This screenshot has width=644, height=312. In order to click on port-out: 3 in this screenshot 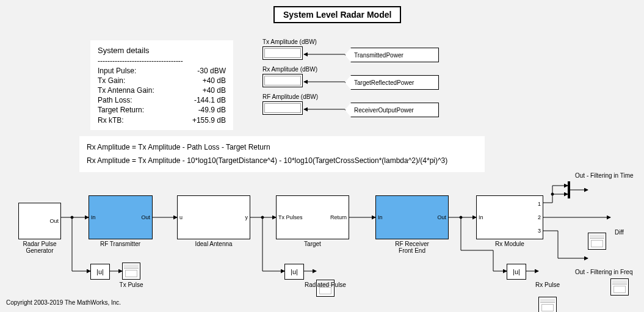, I will do `click(540, 231)`.